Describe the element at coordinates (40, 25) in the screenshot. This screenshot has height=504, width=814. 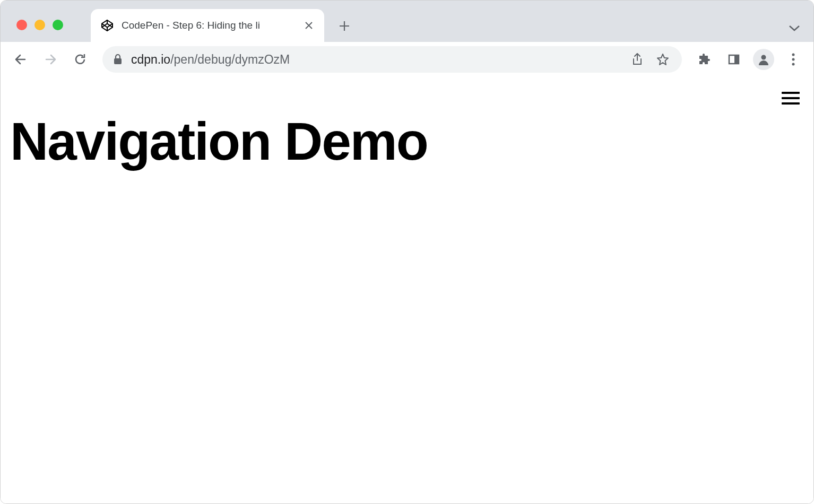
I see `window-controls` at that location.